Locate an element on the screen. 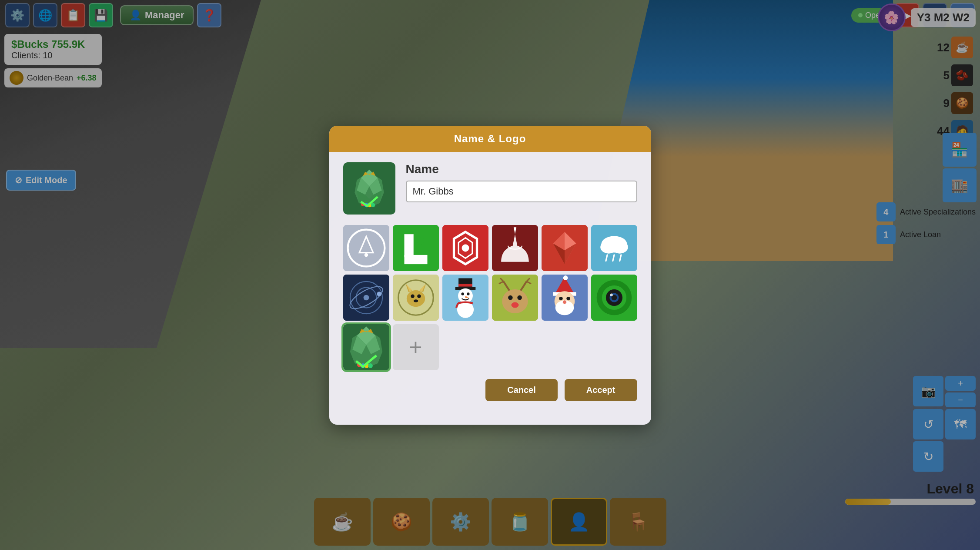  logo-option-snowman is located at coordinates (465, 298).